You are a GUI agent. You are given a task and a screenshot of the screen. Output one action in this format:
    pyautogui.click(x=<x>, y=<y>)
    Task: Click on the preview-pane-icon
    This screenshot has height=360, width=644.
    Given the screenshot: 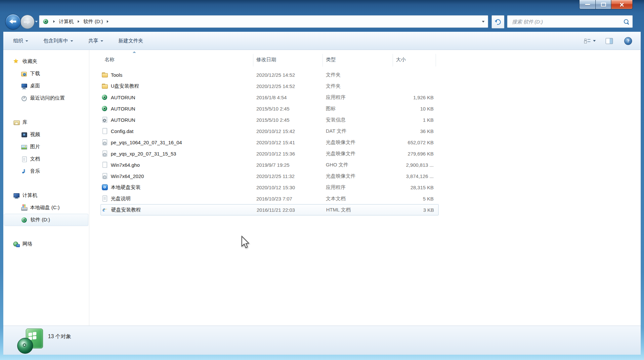 What is the action you would take?
    pyautogui.click(x=609, y=41)
    